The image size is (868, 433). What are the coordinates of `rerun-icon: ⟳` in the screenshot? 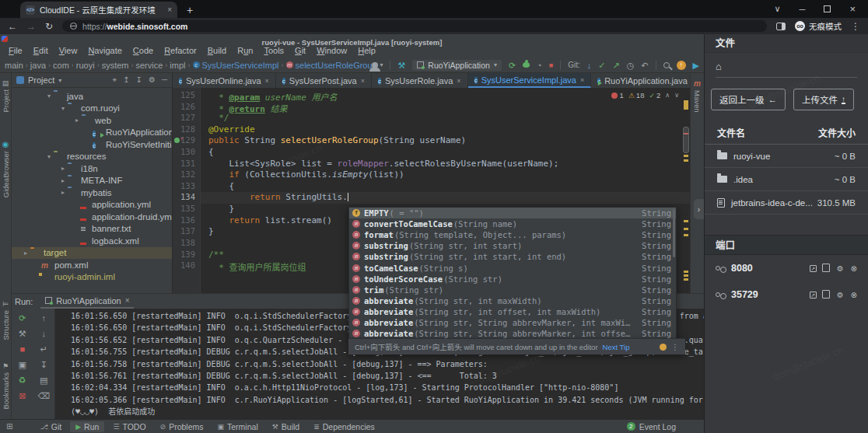 It's located at (512, 65).